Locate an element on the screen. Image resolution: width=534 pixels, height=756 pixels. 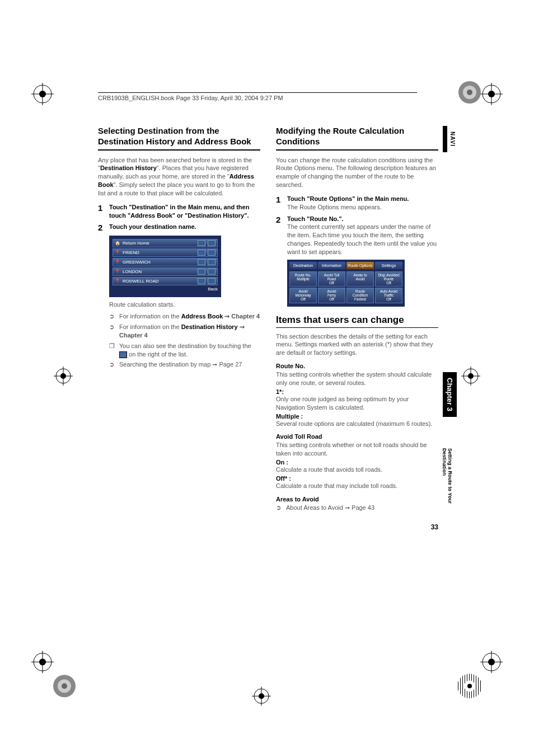
opt-cell: AvoidMotorwayOff is located at coordinates (303, 295).